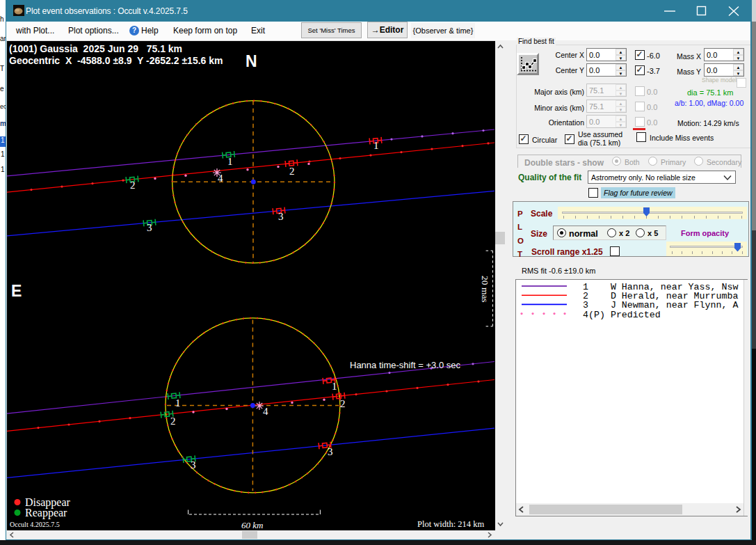 Image resolution: width=756 pixels, height=545 pixels. Describe the element at coordinates (451, 524) in the screenshot. I see `svg-text: Plot width: 214 km` at that location.